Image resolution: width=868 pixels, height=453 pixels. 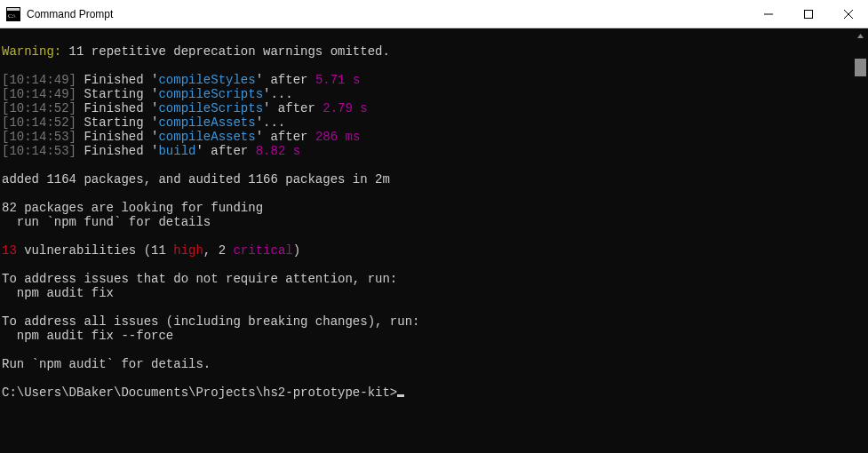 What do you see at coordinates (12, 16) in the screenshot?
I see `svg-text: C:\` at bounding box center [12, 16].